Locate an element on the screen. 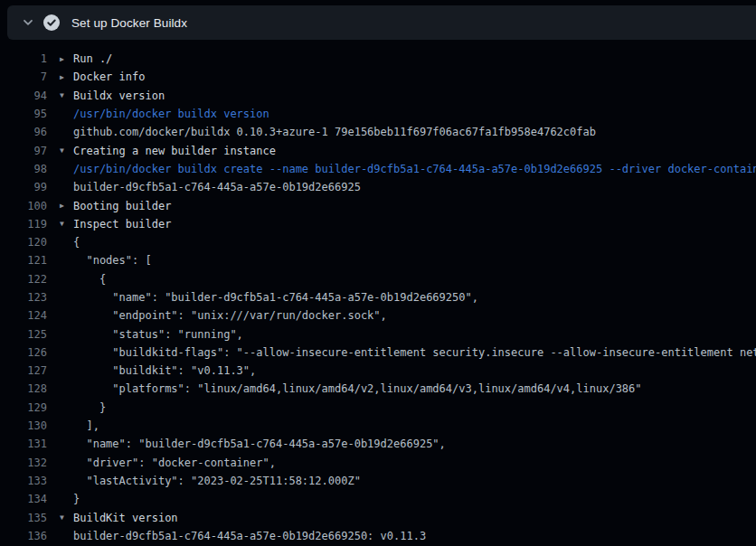  log-line-number: 133 is located at coordinates (24, 481).